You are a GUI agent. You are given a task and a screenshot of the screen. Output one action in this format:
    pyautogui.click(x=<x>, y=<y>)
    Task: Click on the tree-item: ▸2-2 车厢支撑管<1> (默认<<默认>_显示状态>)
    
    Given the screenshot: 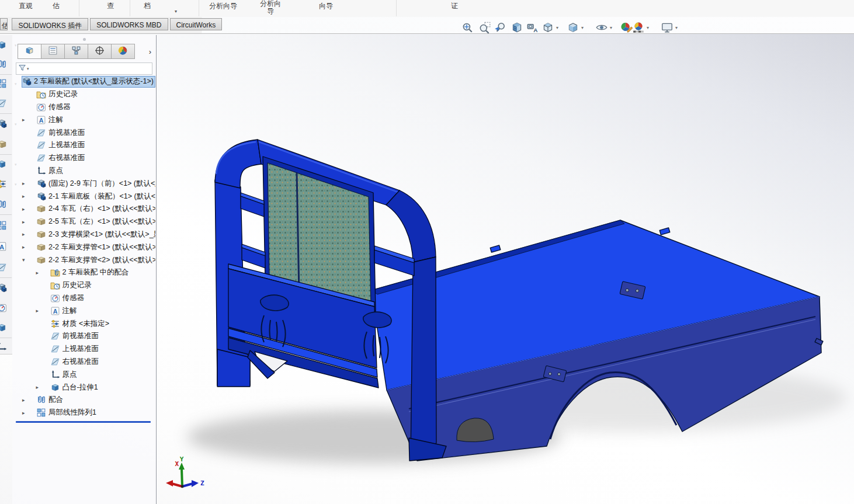 What is the action you would take?
    pyautogui.click(x=84, y=247)
    